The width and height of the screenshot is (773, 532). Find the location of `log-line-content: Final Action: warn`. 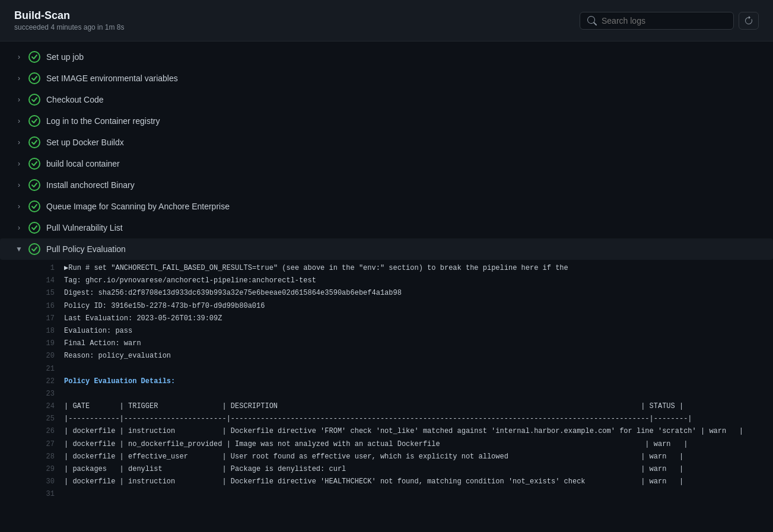

log-line-content: Final Action: warn is located at coordinates (412, 344).